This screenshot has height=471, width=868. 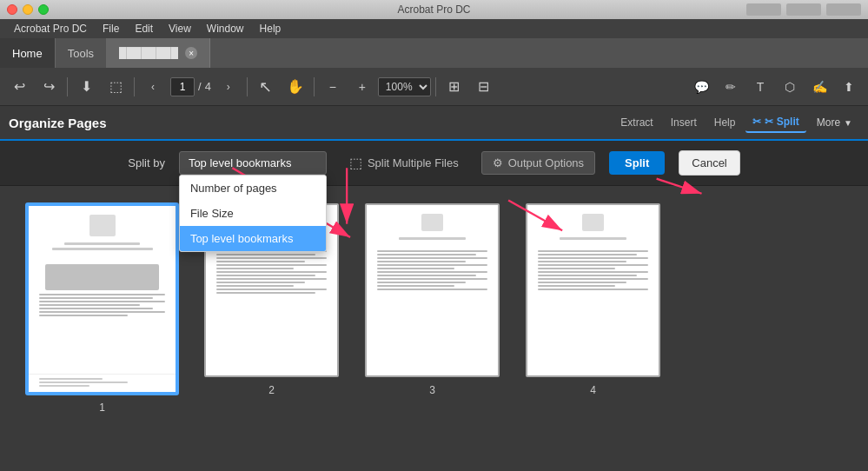 What do you see at coordinates (434, 53) in the screenshot?
I see `tab-bar: Home Tools ████████ ×` at bounding box center [434, 53].